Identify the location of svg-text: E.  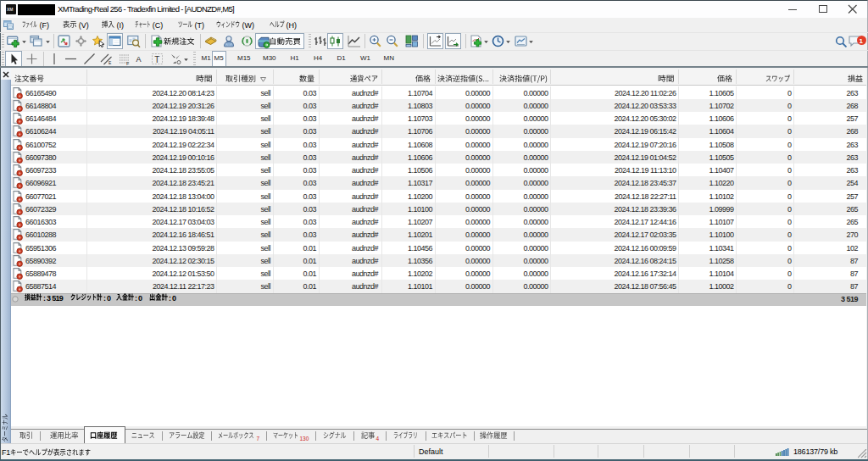
(110, 63).